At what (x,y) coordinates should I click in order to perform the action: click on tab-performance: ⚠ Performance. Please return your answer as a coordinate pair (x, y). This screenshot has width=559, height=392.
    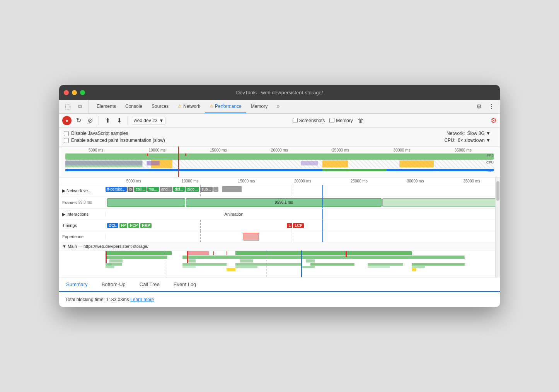
    Looking at the image, I should click on (226, 107).